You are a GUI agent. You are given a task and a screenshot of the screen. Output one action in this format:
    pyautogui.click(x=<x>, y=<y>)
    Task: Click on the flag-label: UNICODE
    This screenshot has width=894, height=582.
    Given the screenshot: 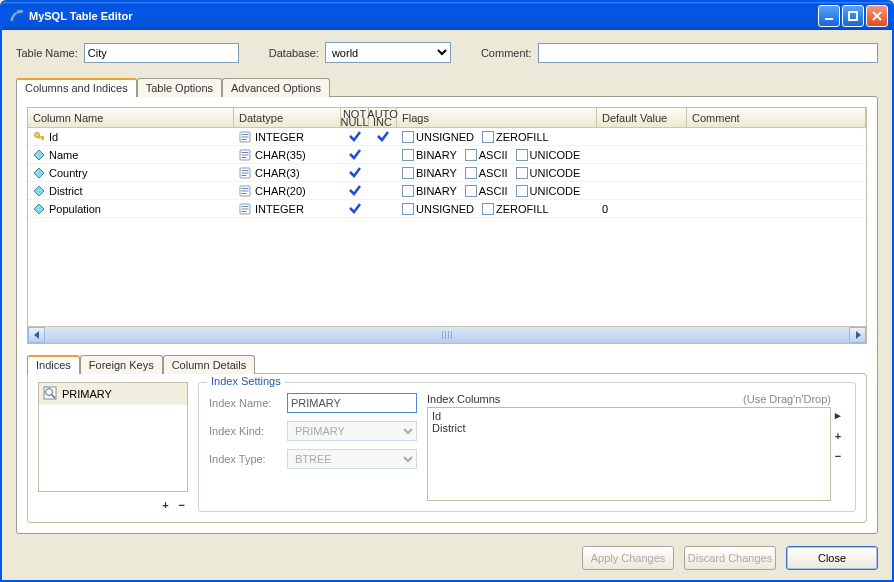 What is the action you would take?
    pyautogui.click(x=556, y=173)
    